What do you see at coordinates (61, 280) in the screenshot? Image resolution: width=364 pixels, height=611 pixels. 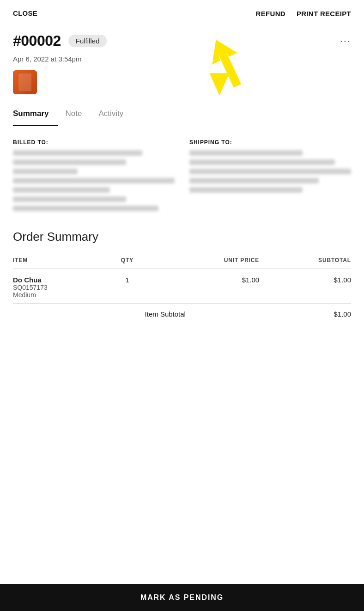 I see `item-name: Do Chua` at bounding box center [61, 280].